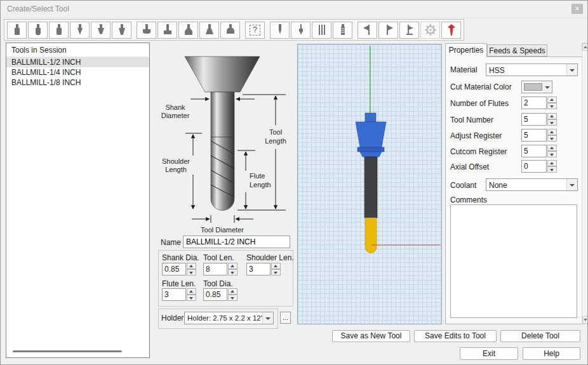 The image size is (588, 365). I want to click on form-tool-right-icon, so click(389, 30).